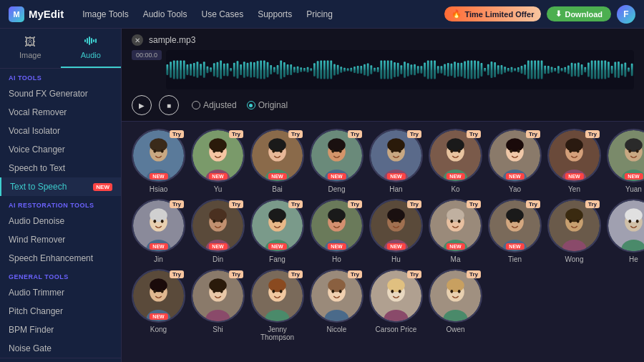 The width and height of the screenshot is (644, 362). I want to click on nav-supports: Supports, so click(275, 14).